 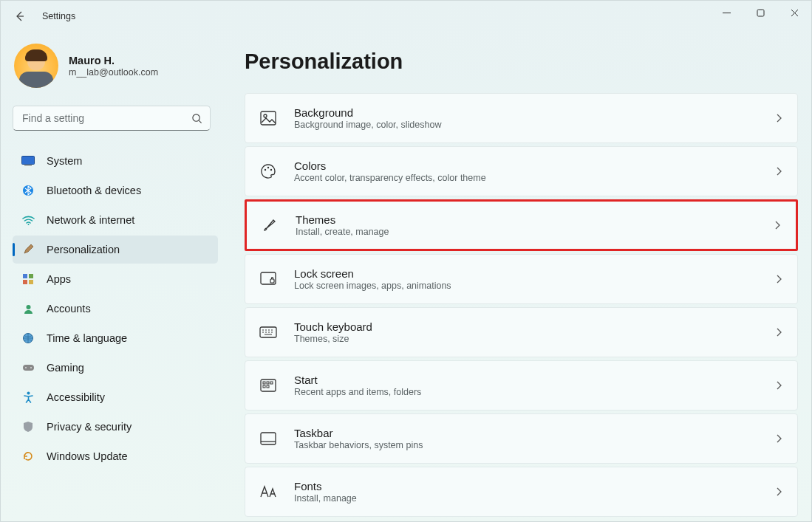 I want to click on maximize-button, so click(x=760, y=13).